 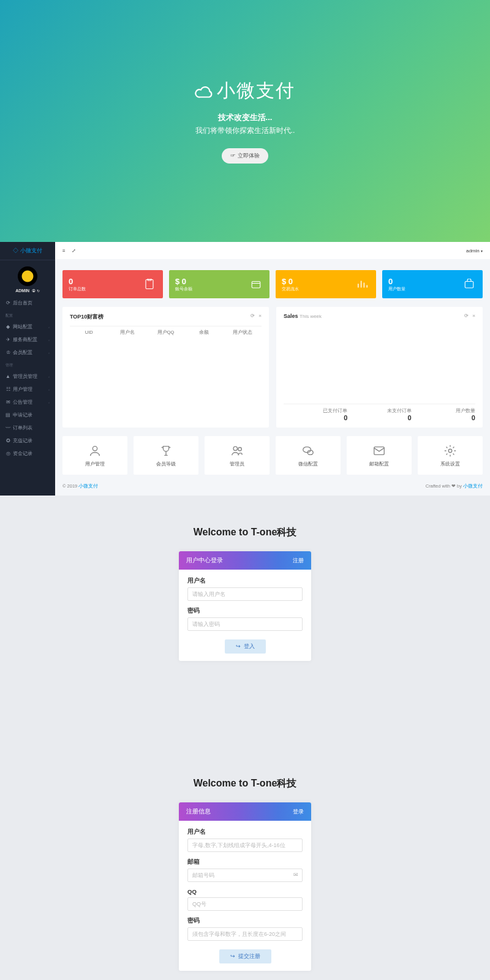 I want to click on sidebar: ◇ 小微支付 5 ADMIN ⦿ ↻ ⟳后台首页 配置 ◆网站配置‹✈服务商配置…, so click(x=28, y=369).